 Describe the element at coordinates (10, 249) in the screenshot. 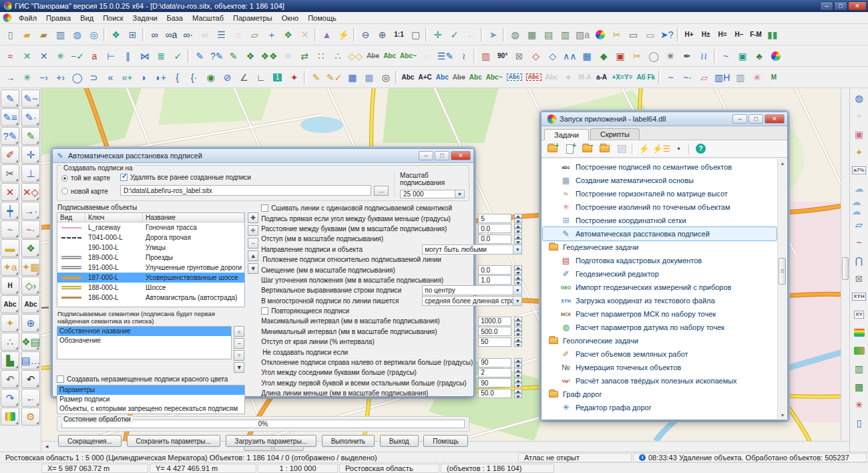

I see `ruler-icon: ▬` at that location.